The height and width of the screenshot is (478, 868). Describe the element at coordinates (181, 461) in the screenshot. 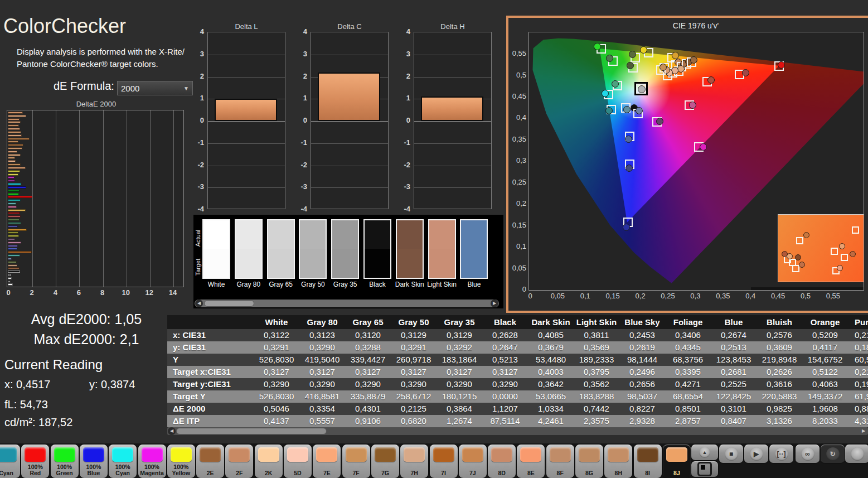

I see `patch-button-100-yellow: 100% Yellow` at that location.